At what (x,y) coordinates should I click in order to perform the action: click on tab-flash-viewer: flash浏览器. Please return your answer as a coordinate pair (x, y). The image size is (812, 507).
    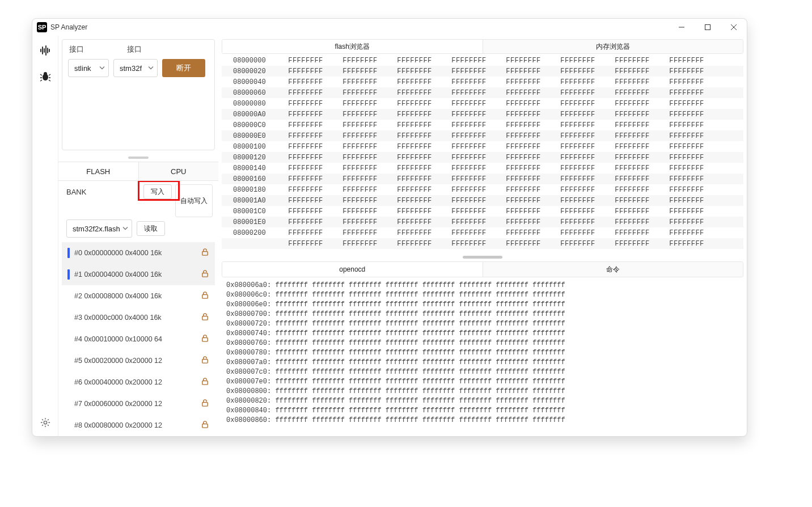
    Looking at the image, I should click on (353, 47).